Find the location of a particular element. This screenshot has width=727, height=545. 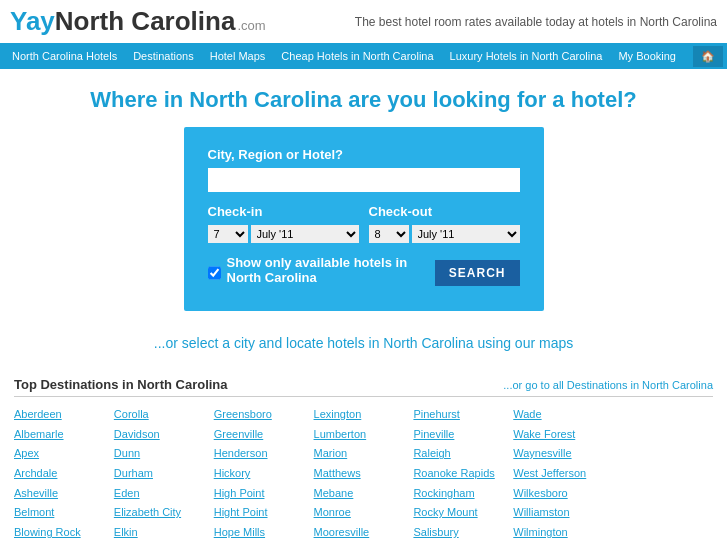

available-checkbox is located at coordinates (214, 273).